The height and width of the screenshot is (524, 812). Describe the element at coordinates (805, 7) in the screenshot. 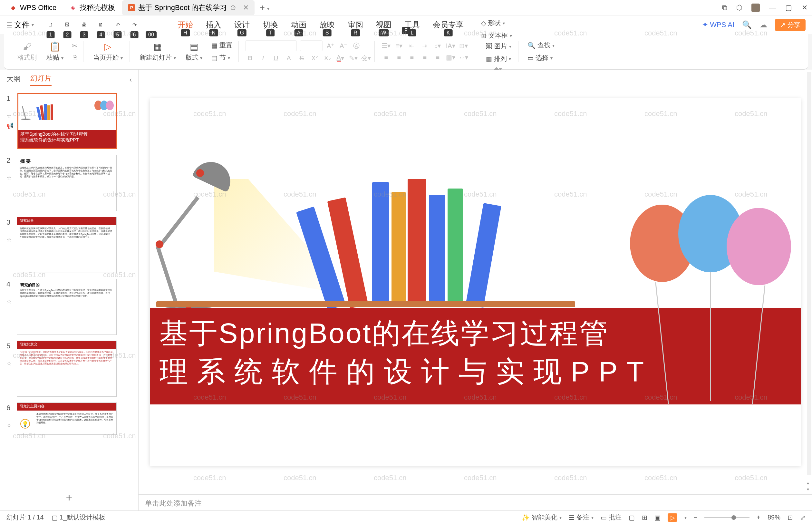

I see `close-button: ✕` at that location.